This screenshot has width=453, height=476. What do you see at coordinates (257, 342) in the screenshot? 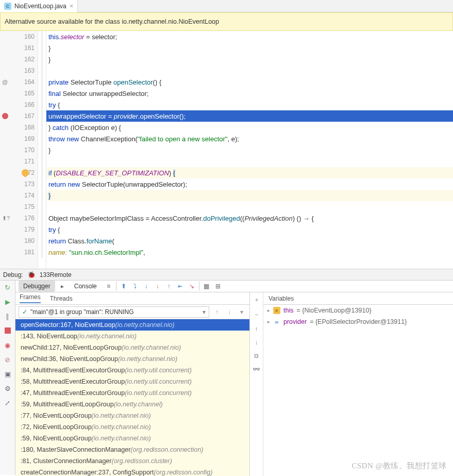
I see `down-icon: ↓` at bounding box center [257, 342].